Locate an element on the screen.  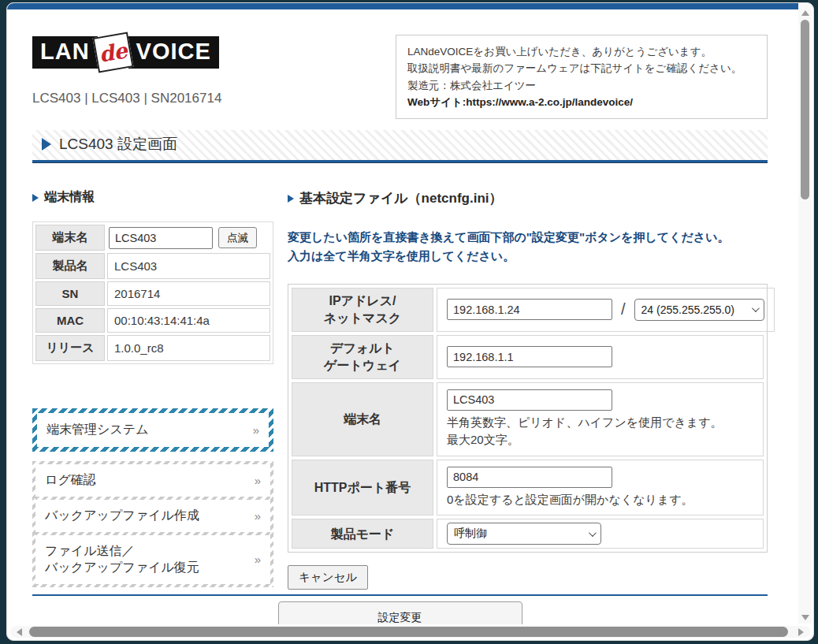
scroll-down-icon is located at coordinates (805, 618).